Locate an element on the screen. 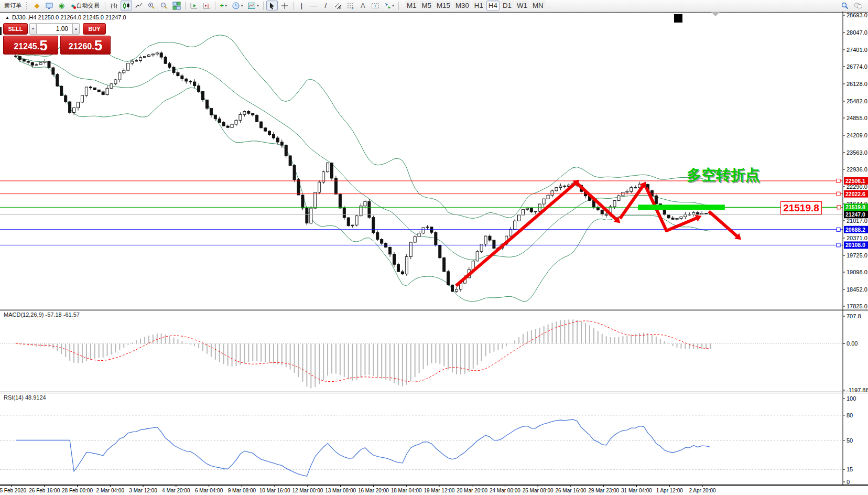 This screenshot has width=868, height=495. svg-text: T is located at coordinates (375, 6).